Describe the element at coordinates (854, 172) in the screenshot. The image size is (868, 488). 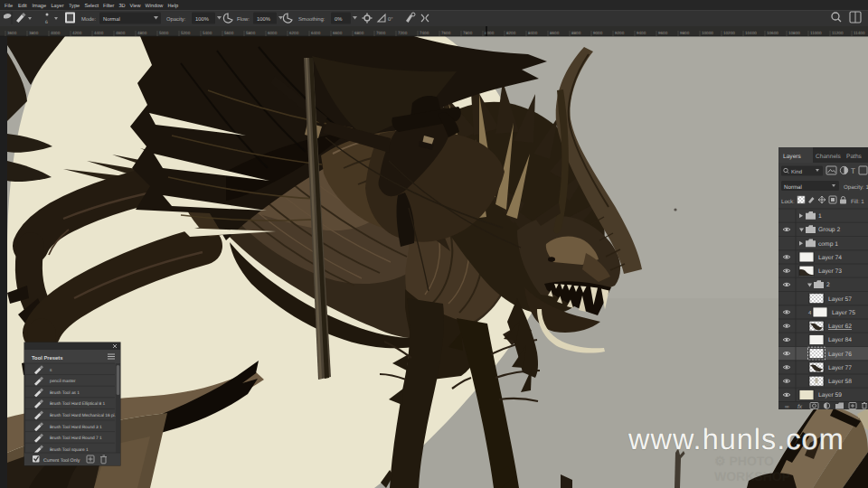
I see `svg-text: T` at that location.